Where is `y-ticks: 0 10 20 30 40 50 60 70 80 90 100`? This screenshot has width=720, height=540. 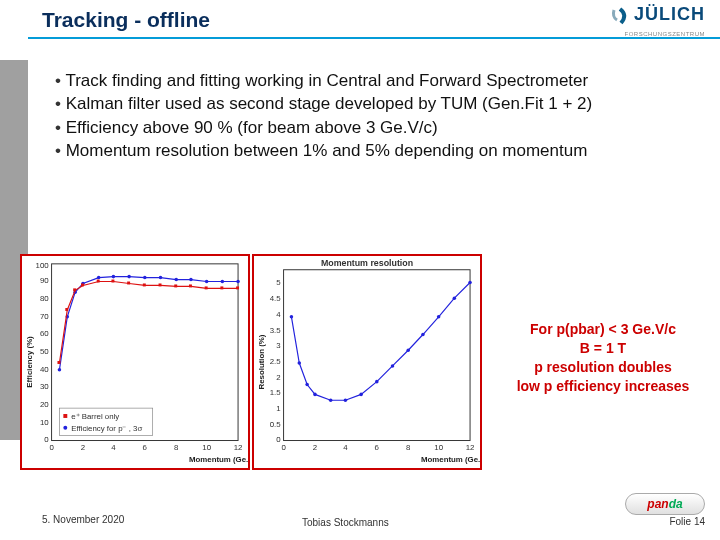
y-ticks: 0 10 20 30 40 50 60 70 80 90 100 is located at coordinates (43, 353).